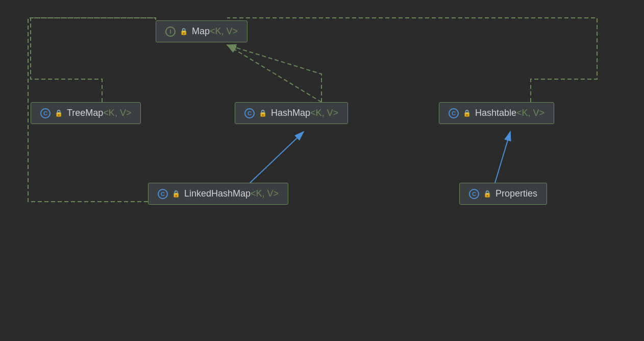  Describe the element at coordinates (467, 113) in the screenshot. I see `lock-icon-hashtable: 🔒` at that location.